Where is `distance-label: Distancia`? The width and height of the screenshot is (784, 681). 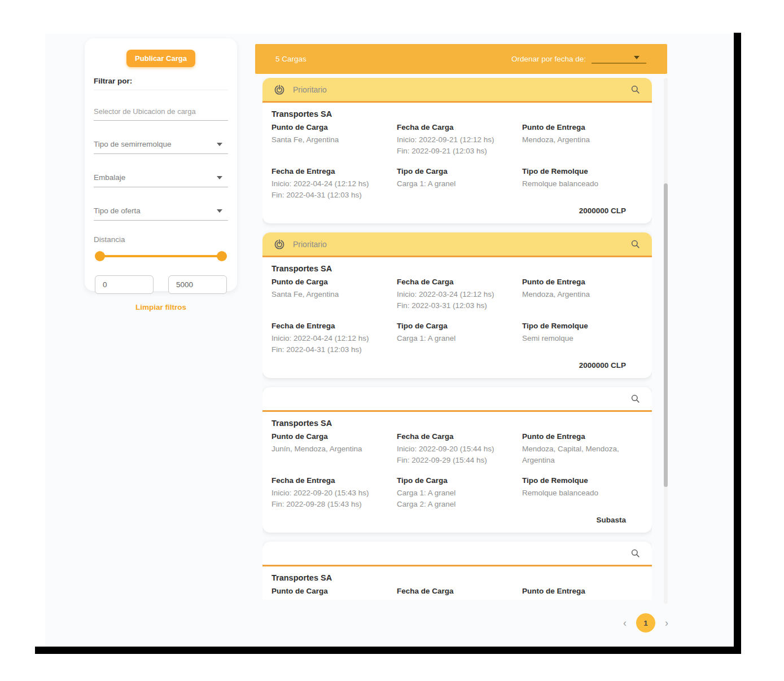 distance-label: Distancia is located at coordinates (161, 239).